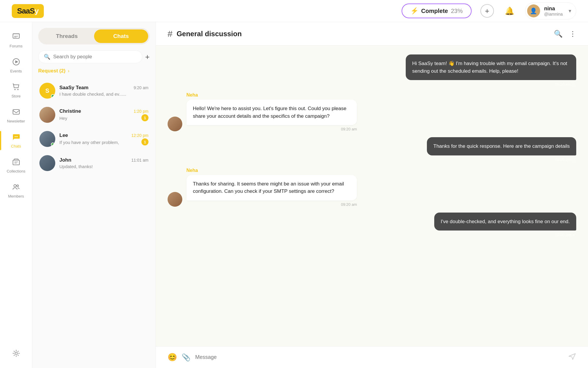 The image size is (588, 368). Describe the element at coordinates (121, 36) in the screenshot. I see `tab-chats: Chats` at that location.